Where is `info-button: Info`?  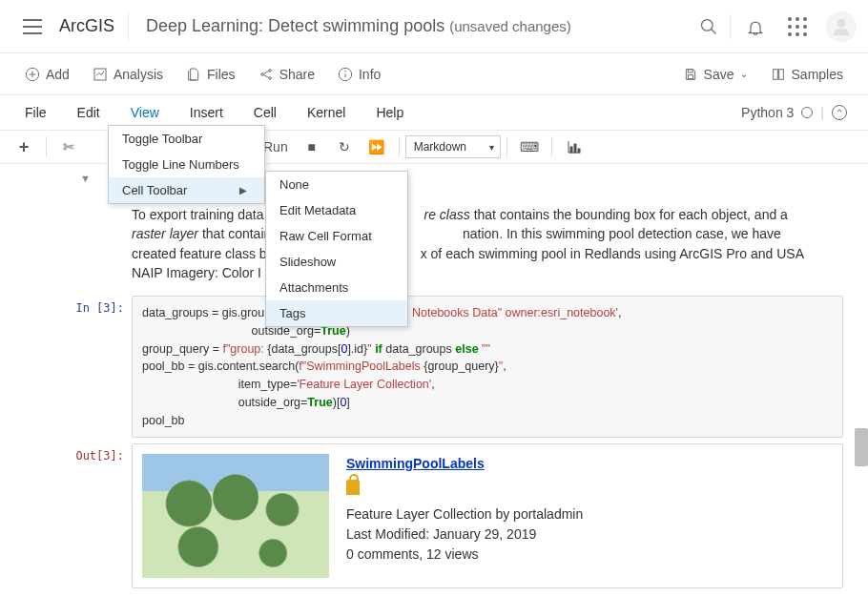
info-button: Info is located at coordinates (359, 74).